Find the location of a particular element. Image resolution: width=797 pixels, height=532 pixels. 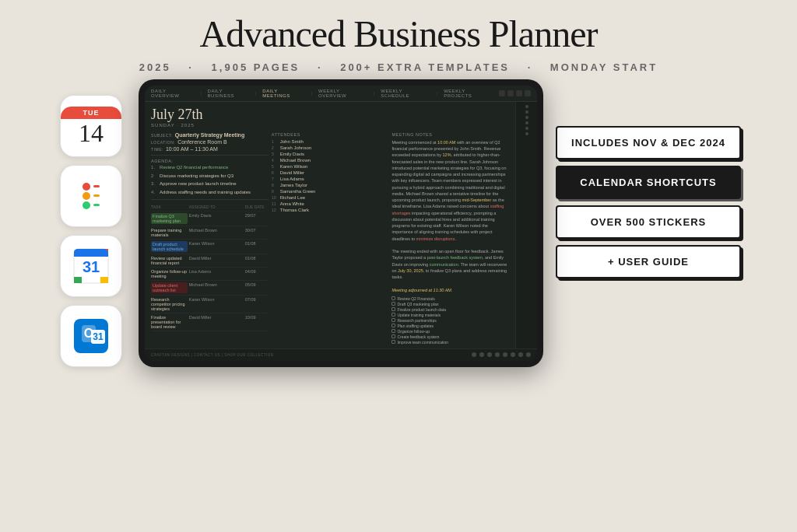

notes-body: Meeting commenced at 10:00 AM with an ov… is located at coordinates (450, 216).